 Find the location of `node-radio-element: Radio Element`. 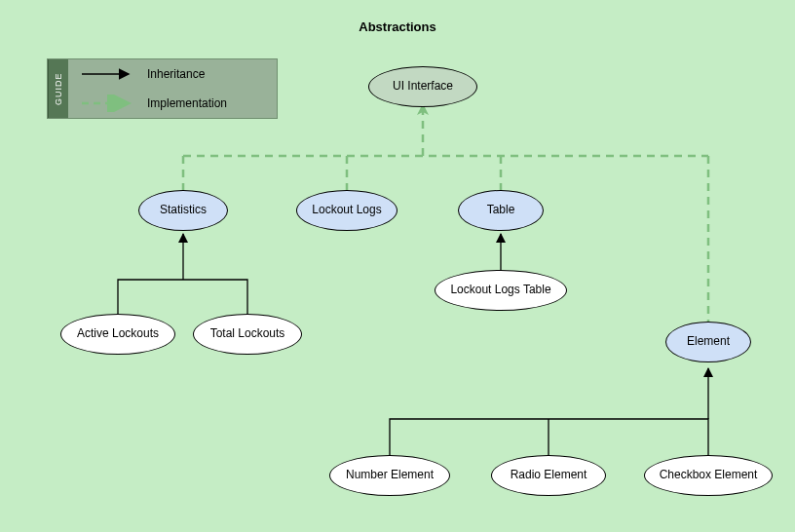

node-radio-element: Radio Element is located at coordinates (549, 475).